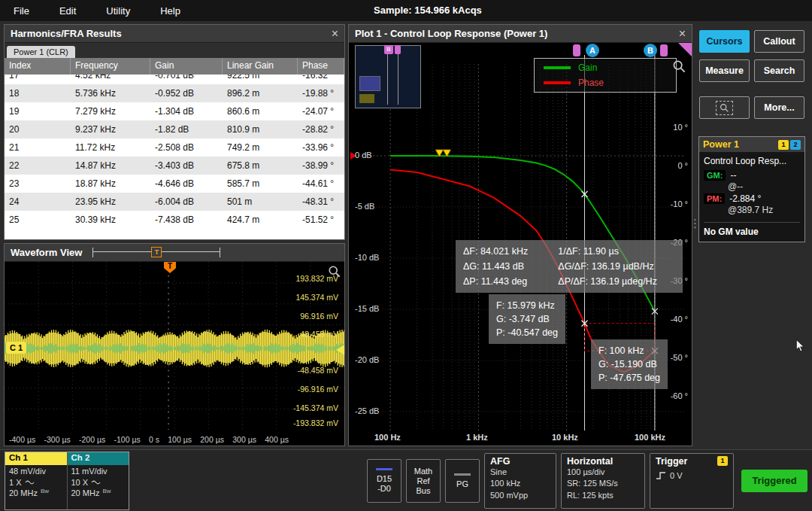 This screenshot has width=812, height=511. I want to click on cursor-a-phase: P: -40.547 deg, so click(527, 333).